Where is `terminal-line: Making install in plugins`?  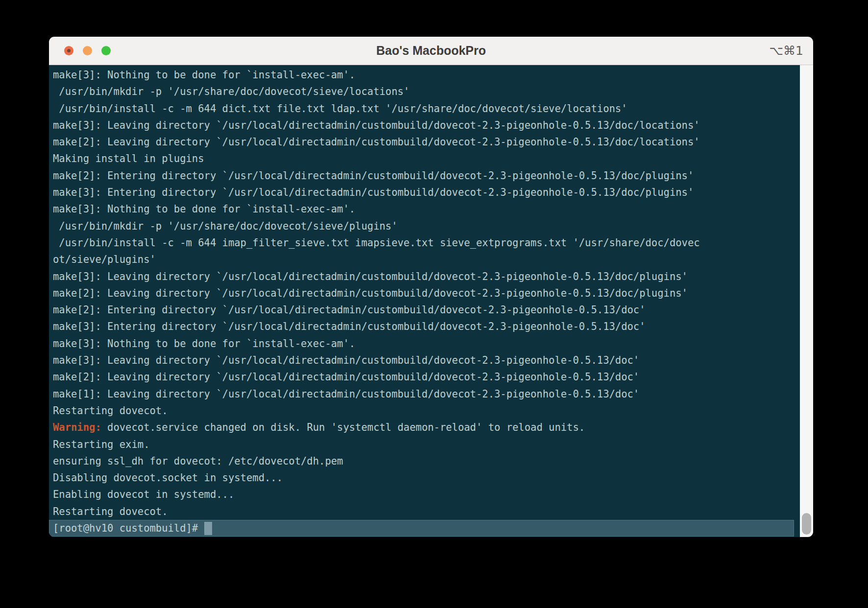 terminal-line: Making install in plugins is located at coordinates (424, 159).